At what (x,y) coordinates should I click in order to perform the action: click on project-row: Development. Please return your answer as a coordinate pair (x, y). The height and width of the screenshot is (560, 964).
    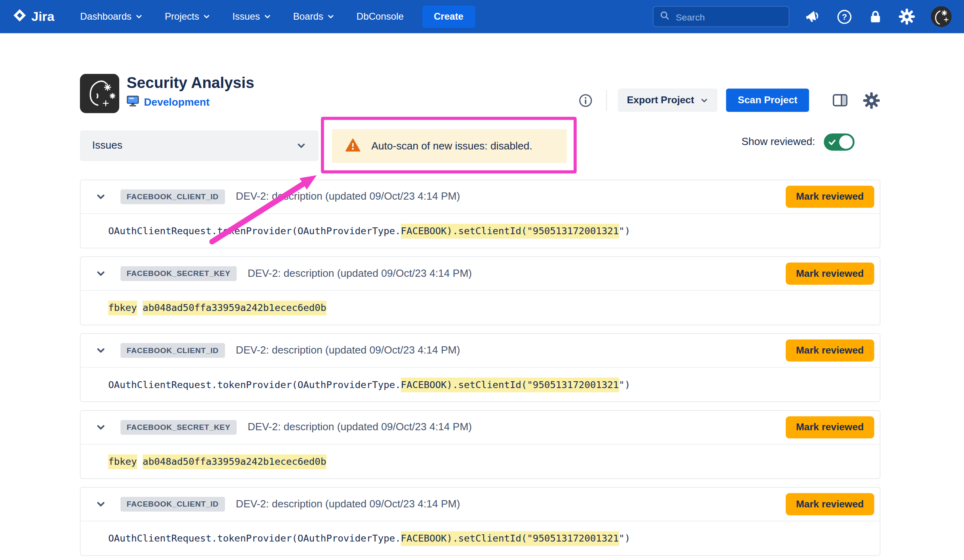
    Looking at the image, I should click on (190, 102).